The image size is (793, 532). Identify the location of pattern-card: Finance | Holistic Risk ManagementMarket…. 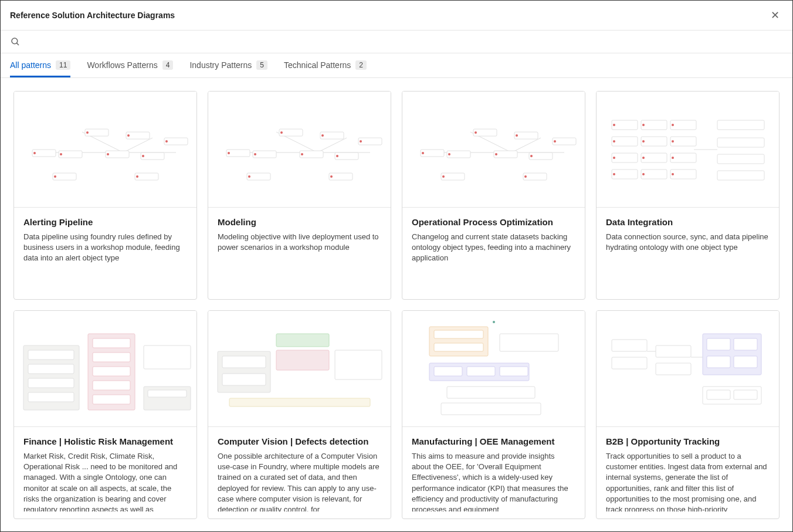
(106, 415).